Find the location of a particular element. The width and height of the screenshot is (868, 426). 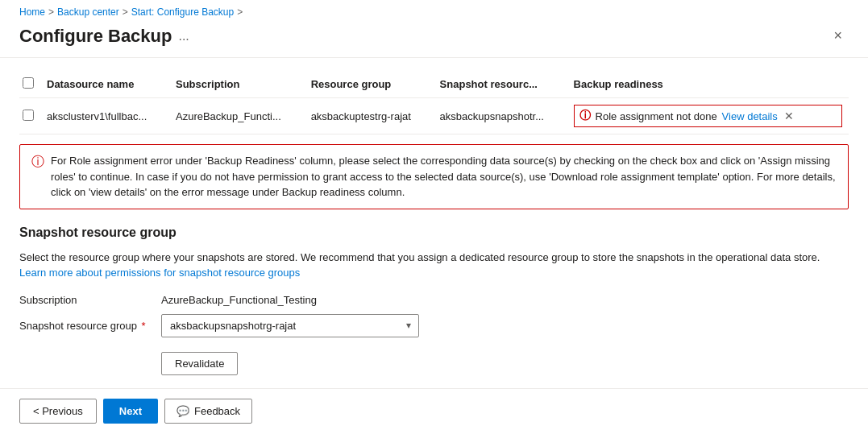

next-button: Next is located at coordinates (131, 411).